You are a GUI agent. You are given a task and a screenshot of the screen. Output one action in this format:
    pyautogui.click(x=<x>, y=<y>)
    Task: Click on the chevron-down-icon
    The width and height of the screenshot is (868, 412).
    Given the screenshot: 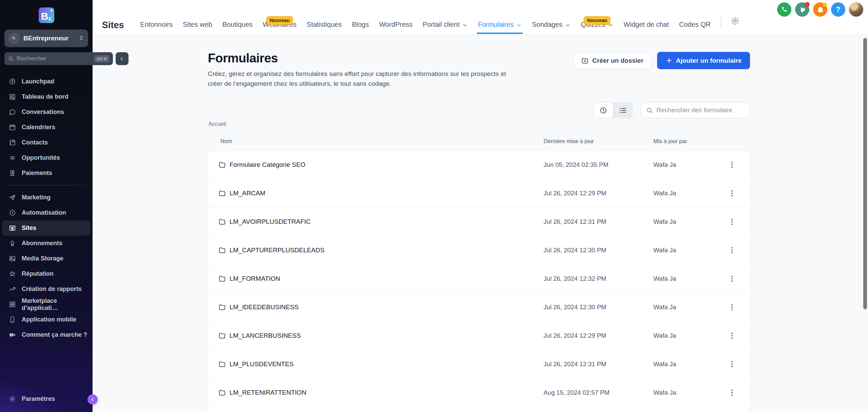 What is the action you would take?
    pyautogui.click(x=568, y=25)
    